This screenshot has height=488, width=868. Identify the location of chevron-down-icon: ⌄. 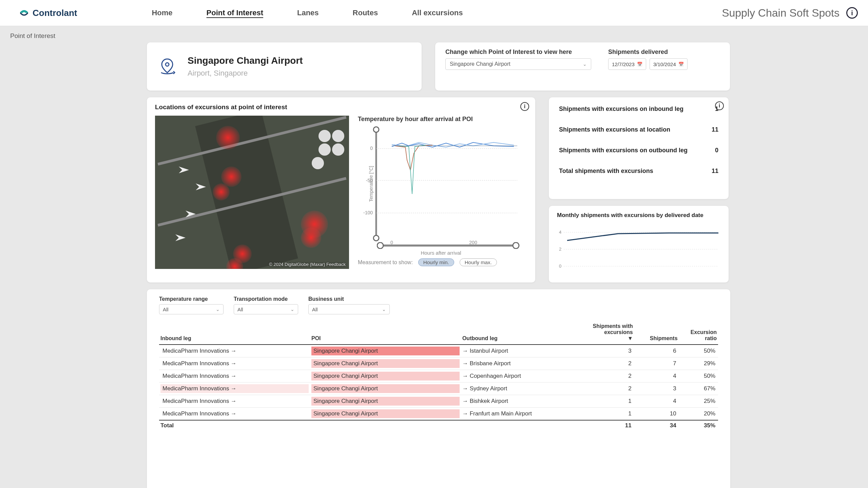
(218, 309).